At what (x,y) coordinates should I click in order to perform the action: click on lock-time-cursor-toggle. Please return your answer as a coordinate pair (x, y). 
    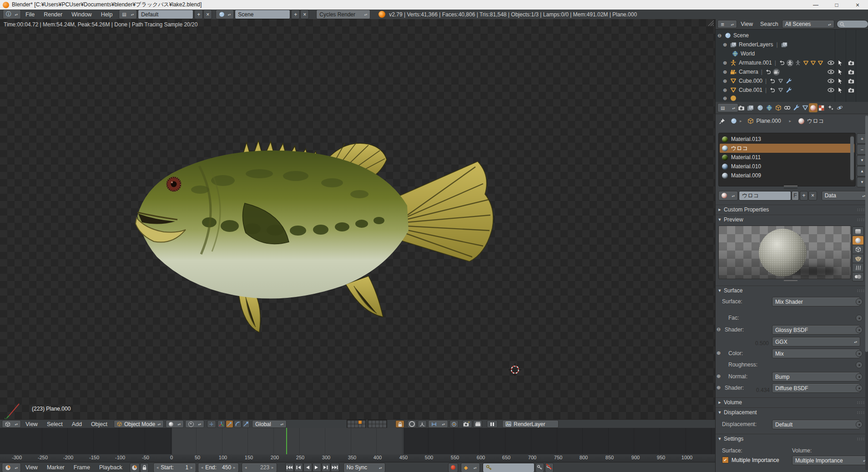
    Looking at the image, I should click on (145, 467).